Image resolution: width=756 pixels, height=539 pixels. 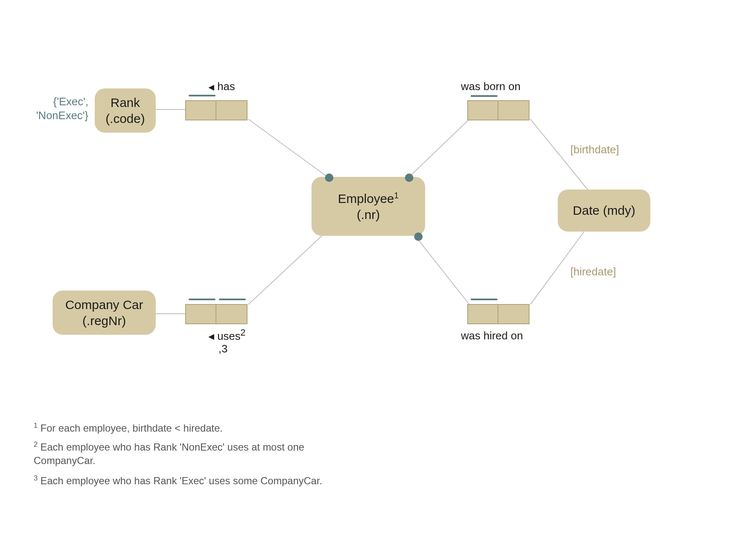 I want to click on rank-value-constraint: {'Exec', 'NonExec'}, so click(x=59, y=109).